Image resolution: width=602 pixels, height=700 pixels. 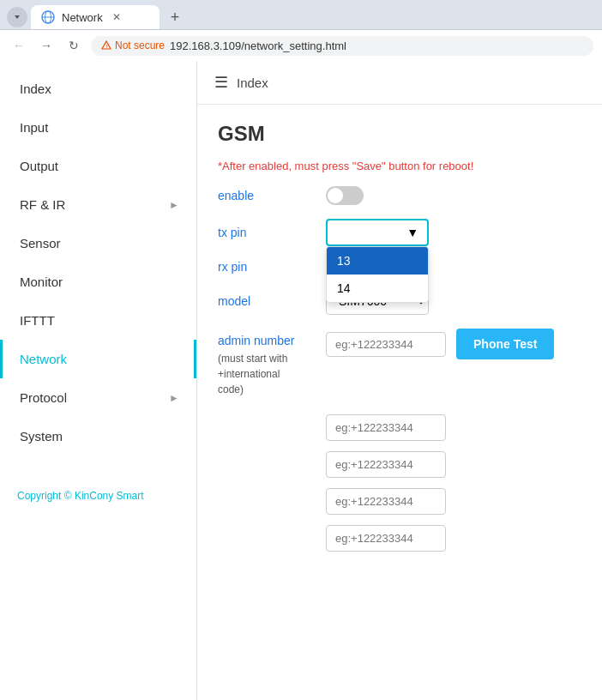 I want to click on sidebar-copyright: Copyright © KinCony Smart, so click(x=98, y=496).